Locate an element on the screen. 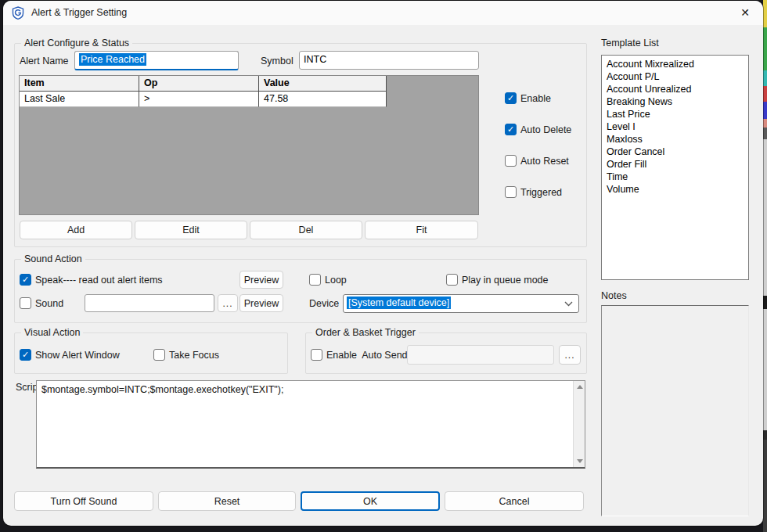 Image resolution: width=767 pixels, height=532 pixels. cancel-button: Cancel is located at coordinates (514, 501).